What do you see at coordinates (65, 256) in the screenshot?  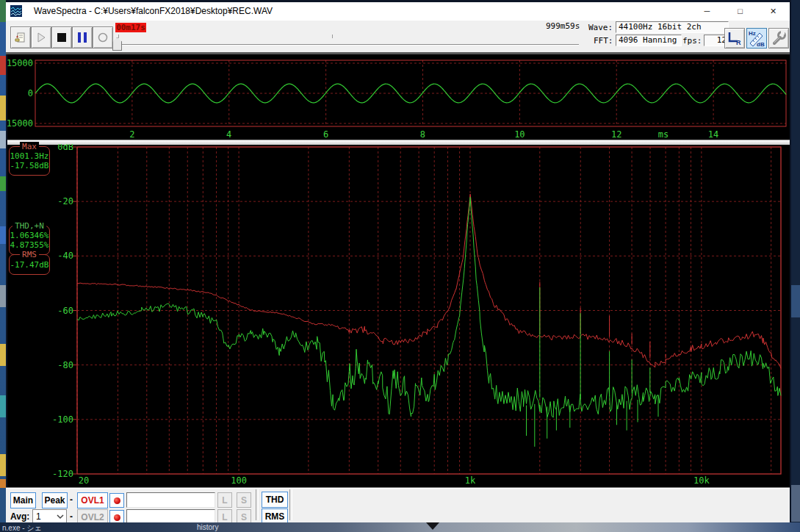 I see `axis-tick-label: -40` at bounding box center [65, 256].